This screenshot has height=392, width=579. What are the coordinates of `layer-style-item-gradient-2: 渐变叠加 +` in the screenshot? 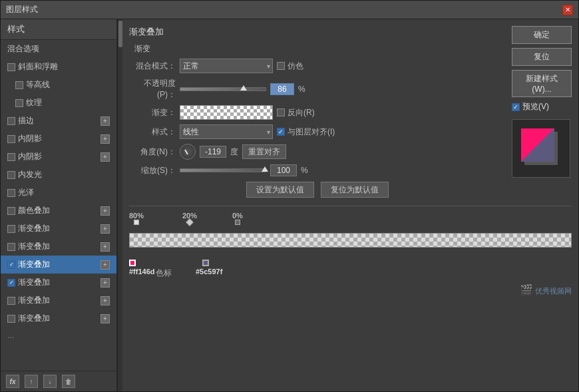 It's located at (59, 246).